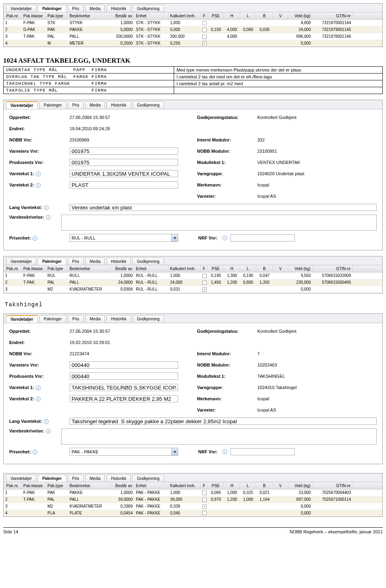 Image resolution: width=386 pixels, height=588 pixels. I want to click on table-row: 1F-PAKRULRULL1,0000RUL - RULL1,0000,1901…, so click(193, 276).